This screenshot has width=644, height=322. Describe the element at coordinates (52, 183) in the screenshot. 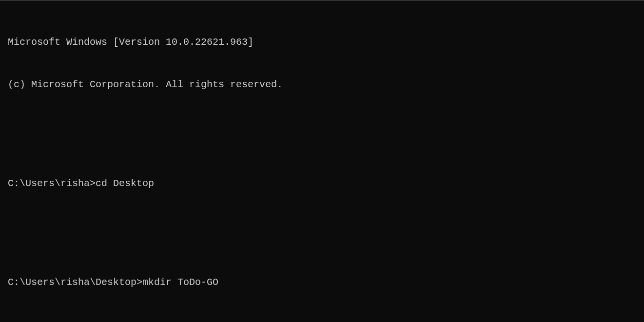

I see `prompt: C:\Users\risha>` at that location.